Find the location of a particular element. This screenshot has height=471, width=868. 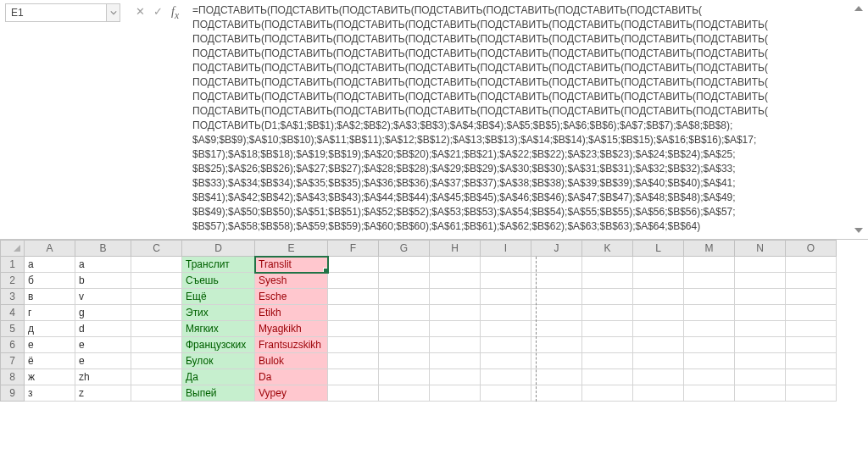

cell-D1: Транслит is located at coordinates (219, 264).